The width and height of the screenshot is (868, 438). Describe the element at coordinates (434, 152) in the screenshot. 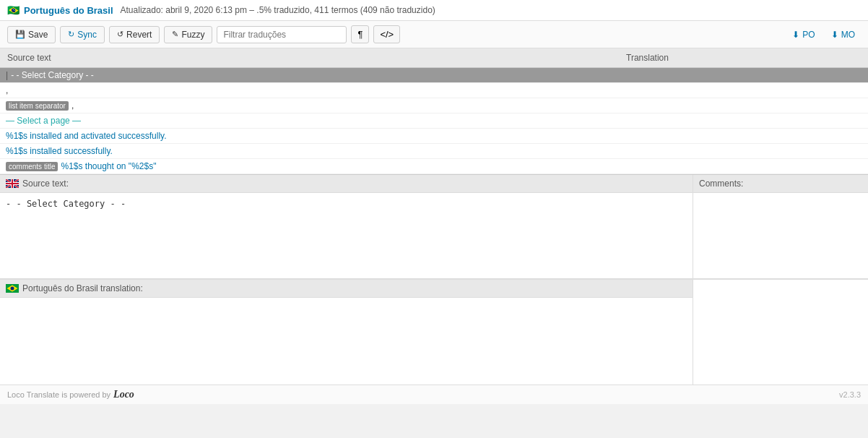

I see `table-row: %1$s installed successfully.` at that location.